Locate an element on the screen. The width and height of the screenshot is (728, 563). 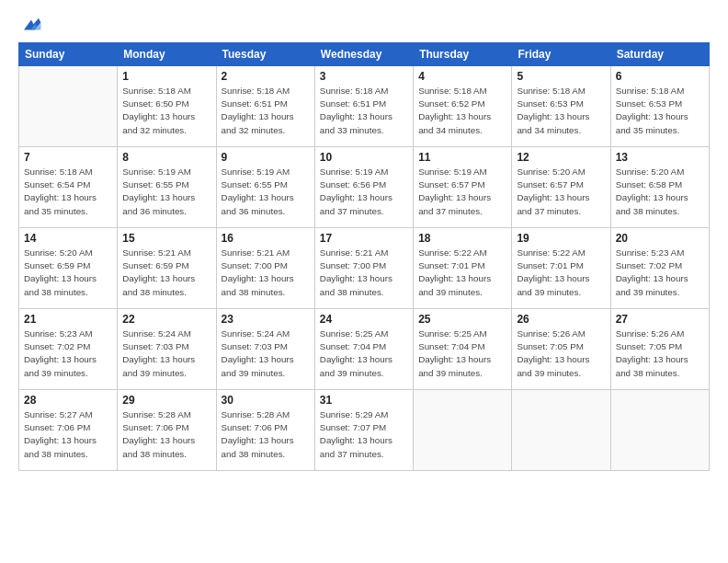
calendar-cell: 30Sunrise: 5:28 AM Sunset: 7:06 PM Dayli… is located at coordinates (265, 431).